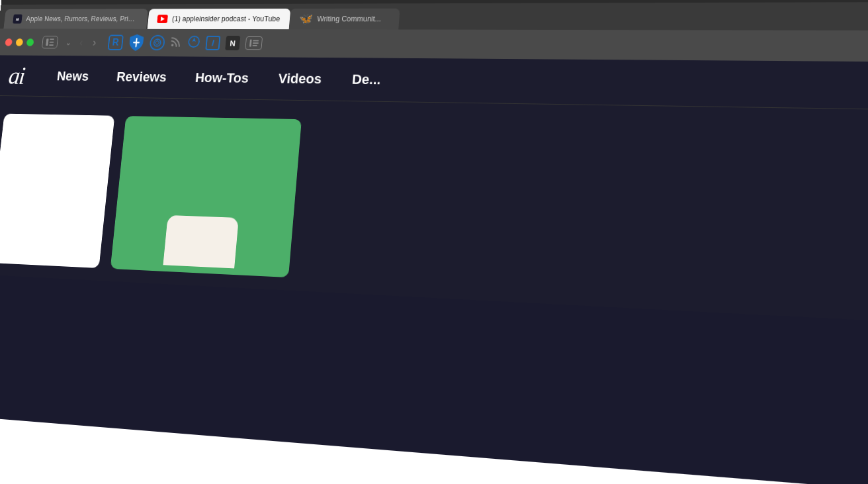 Image resolution: width=868 pixels, height=484 pixels. What do you see at coordinates (233, 43) in the screenshot?
I see `notion-n-extension-icon: N` at bounding box center [233, 43].